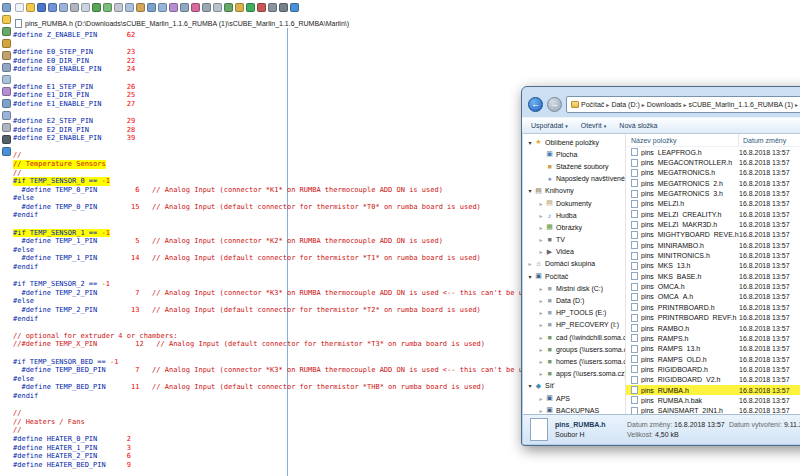  Describe the element at coordinates (713, 307) in the screenshot. I see `file-row: pins_PRINTRBOARD.h16.8.2018 13:57` at that location.